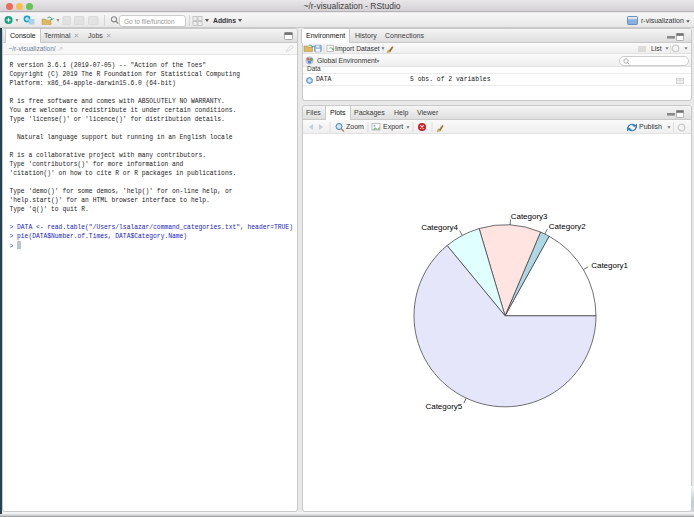 The height and width of the screenshot is (517, 694). Describe the element at coordinates (530, 216) in the screenshot. I see `svg-text: Category3` at that location.